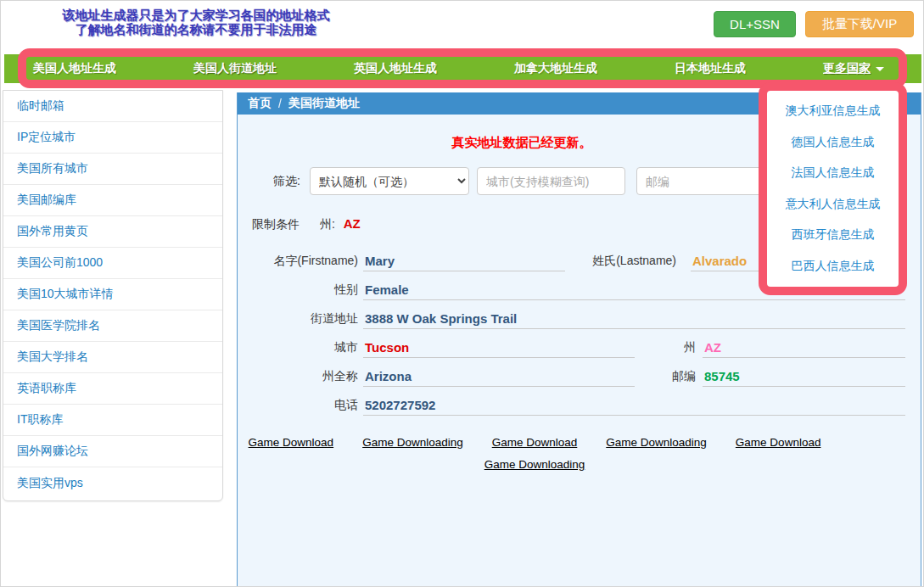 This screenshot has height=587, width=924. Describe the element at coordinates (298, 377) in the screenshot. I see `state-full-label: 州全称` at that location.